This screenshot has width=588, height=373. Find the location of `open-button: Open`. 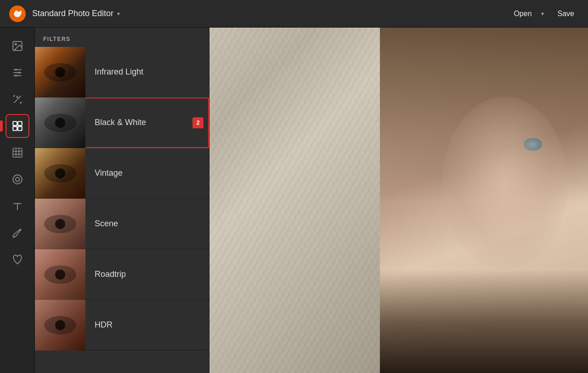

open-button: Open is located at coordinates (523, 14).